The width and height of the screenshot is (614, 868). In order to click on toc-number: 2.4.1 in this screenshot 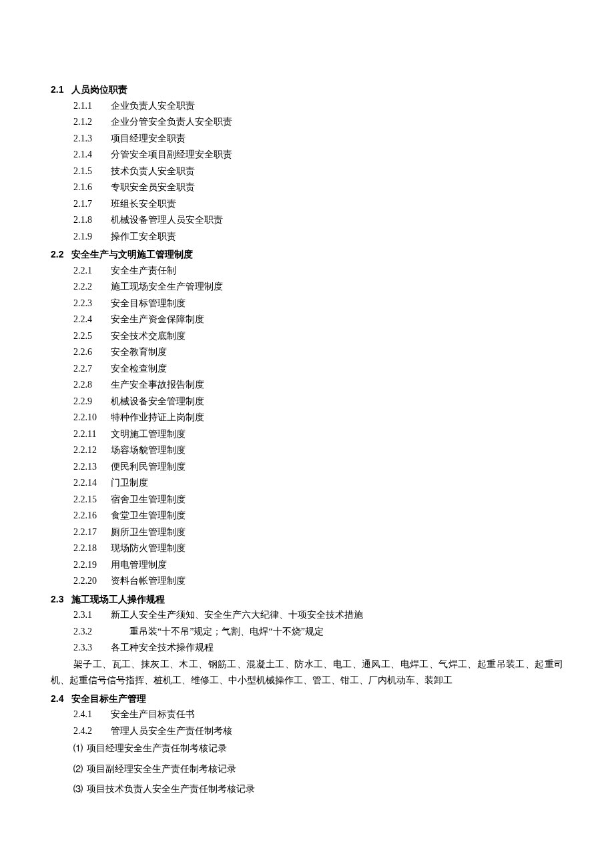, I will do `click(89, 715)`.